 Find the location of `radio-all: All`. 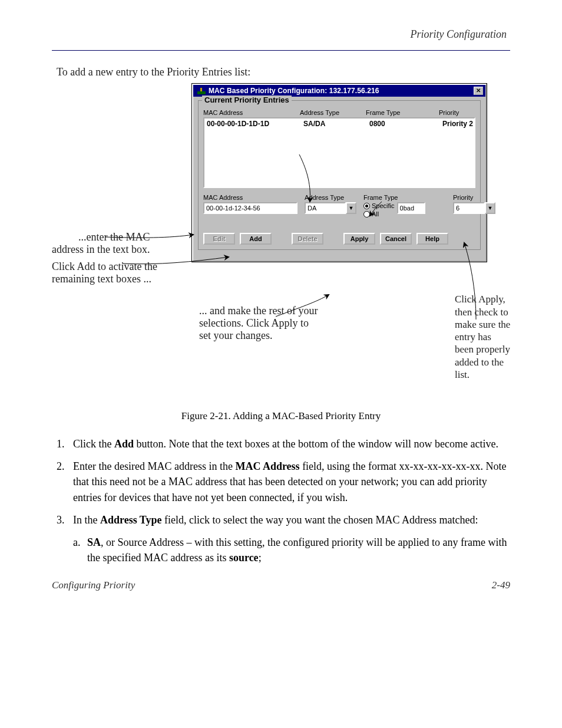

radio-all: All is located at coordinates (379, 214).